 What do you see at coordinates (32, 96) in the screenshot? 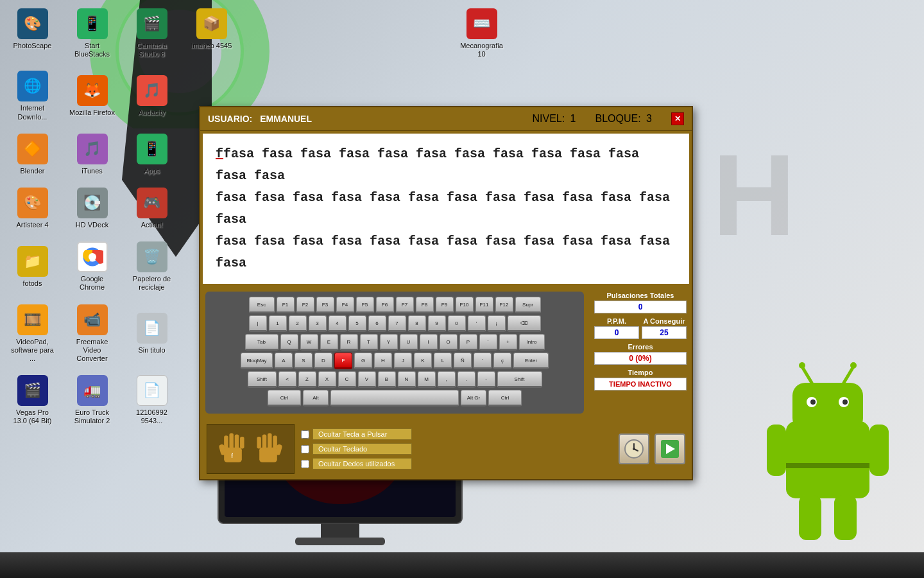
I see `icon-internet-download: 🌐 Internet Downlo...` at bounding box center [32, 96].